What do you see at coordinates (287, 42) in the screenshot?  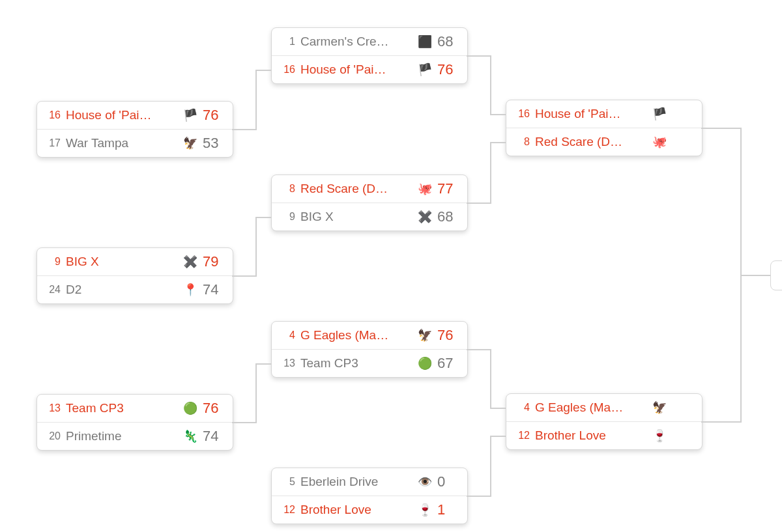 I see `seed: 1` at bounding box center [287, 42].